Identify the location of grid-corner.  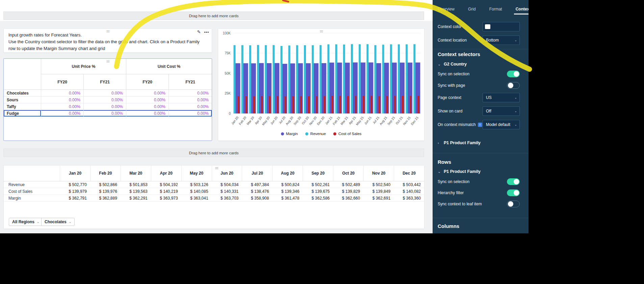
(22, 67).